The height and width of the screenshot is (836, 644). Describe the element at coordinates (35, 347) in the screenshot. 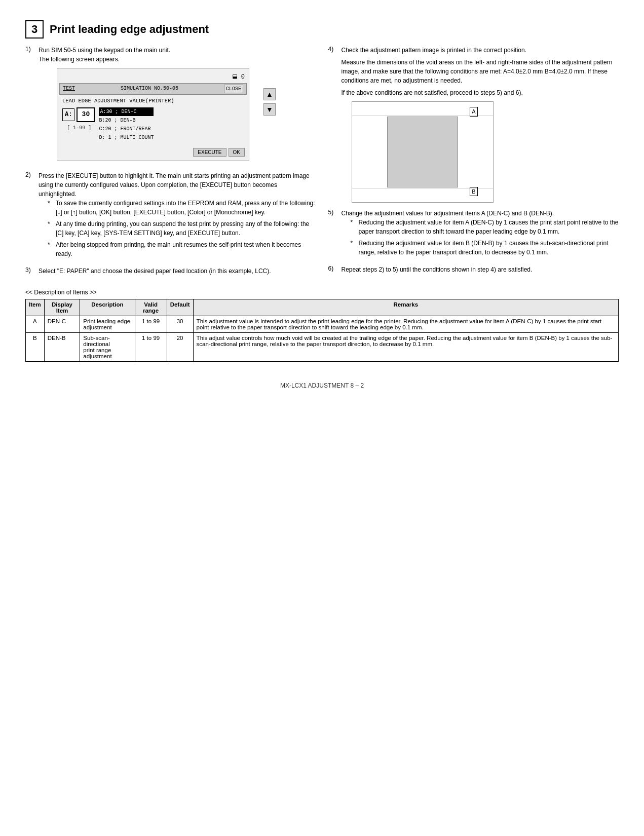

I see `row-b-item: B` at that location.